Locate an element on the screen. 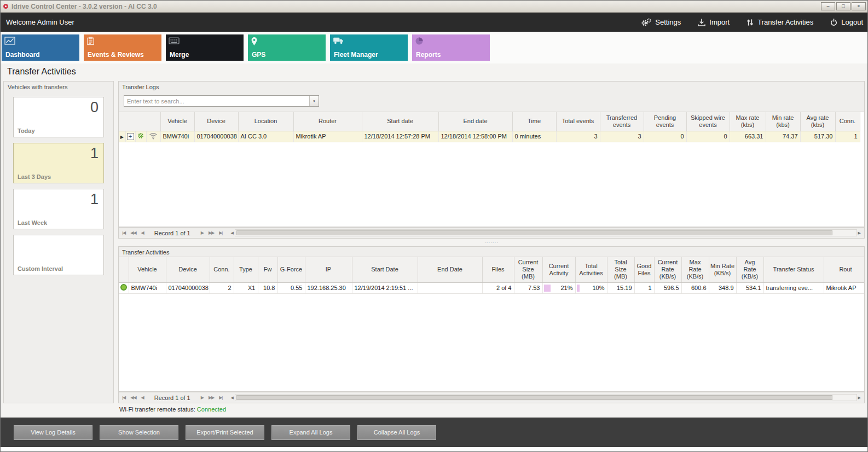 The width and height of the screenshot is (868, 452). cell-location: AI CC 3.0 is located at coordinates (266, 136).